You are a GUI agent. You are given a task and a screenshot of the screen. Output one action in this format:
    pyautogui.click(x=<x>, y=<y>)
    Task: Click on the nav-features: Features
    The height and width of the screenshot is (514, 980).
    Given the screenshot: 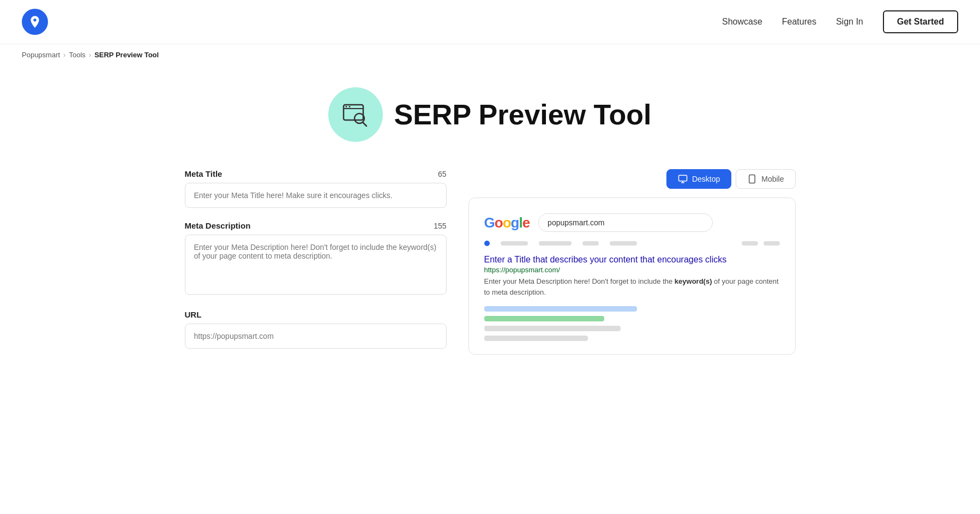 What is the action you would take?
    pyautogui.click(x=799, y=22)
    